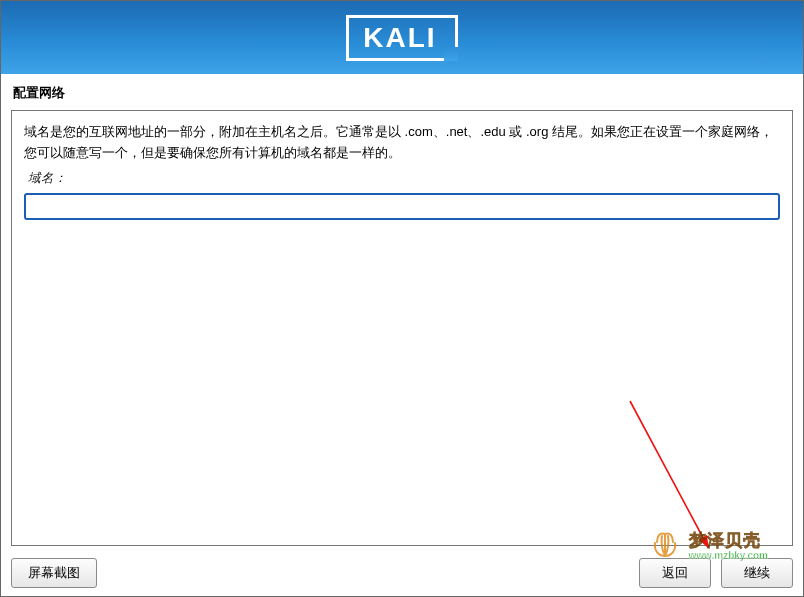 The width and height of the screenshot is (804, 597). I want to click on domain-label: 域名：, so click(404, 178).